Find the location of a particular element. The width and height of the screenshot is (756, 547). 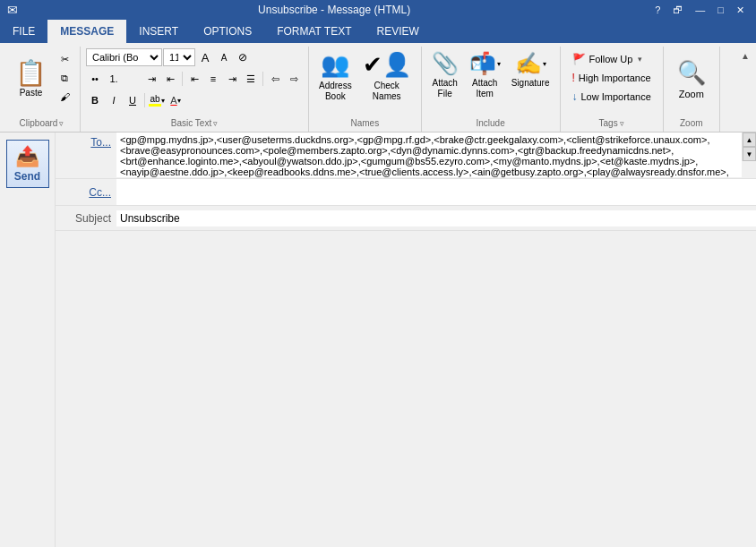

paste-button: 📋 Paste is located at coordinates (30, 79).